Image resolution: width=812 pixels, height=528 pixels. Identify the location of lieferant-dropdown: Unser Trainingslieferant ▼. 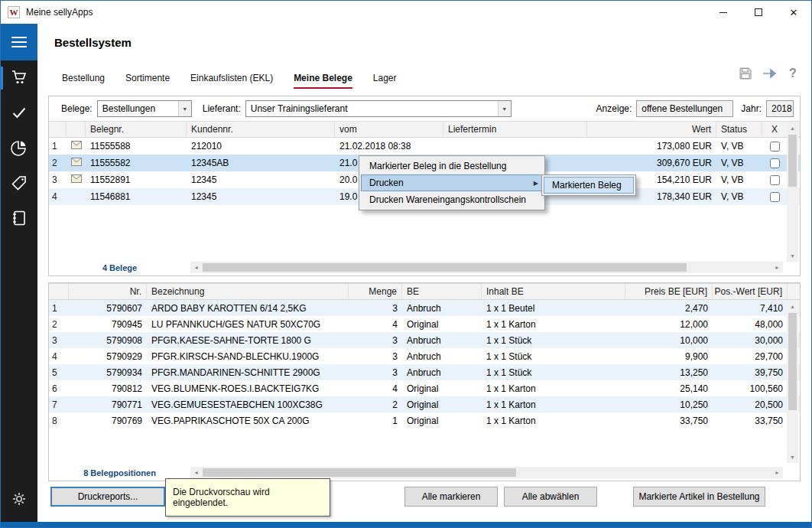
(378, 109).